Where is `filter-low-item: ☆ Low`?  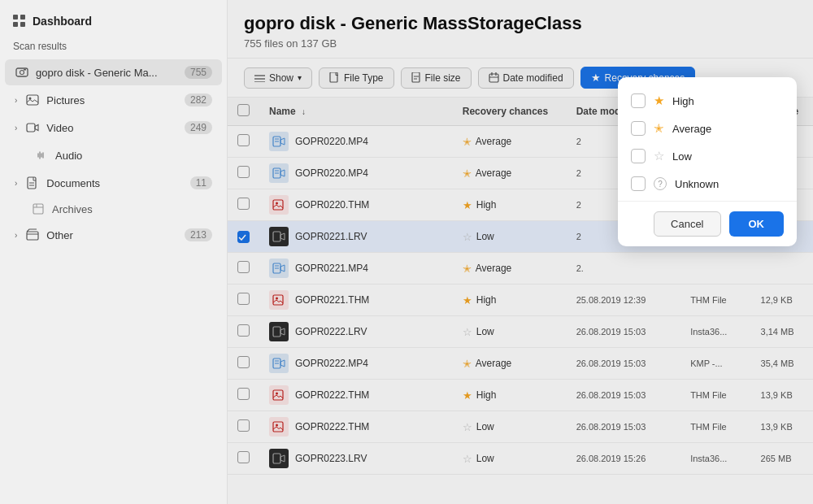
filter-low-item: ☆ Low is located at coordinates (707, 156).